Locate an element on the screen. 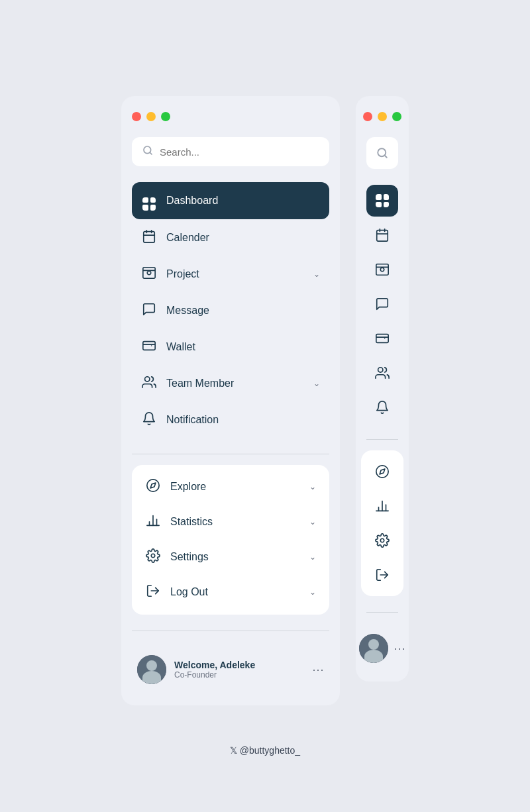  statistics-label: Statistics is located at coordinates (235, 522).